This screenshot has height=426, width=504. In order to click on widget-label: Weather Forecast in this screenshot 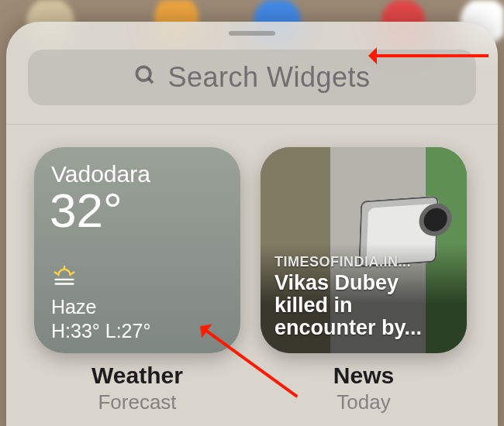, I will do `click(137, 389)`.